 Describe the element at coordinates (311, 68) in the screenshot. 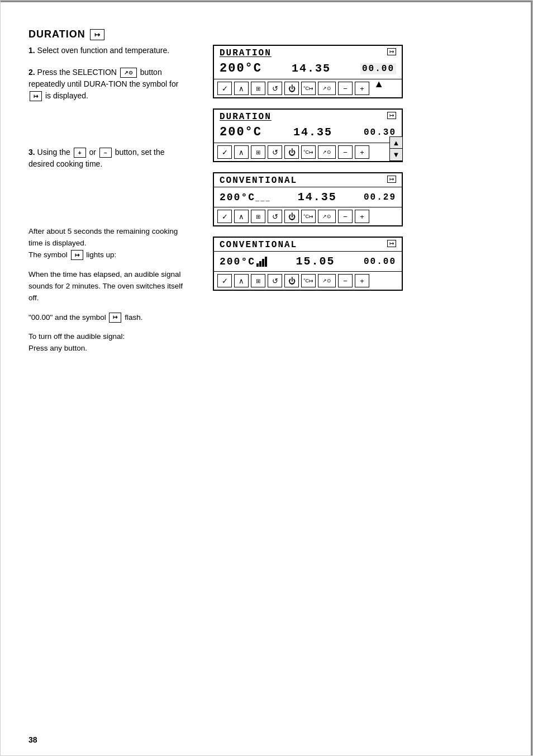

I see `panel-1-time: 14.35` at that location.